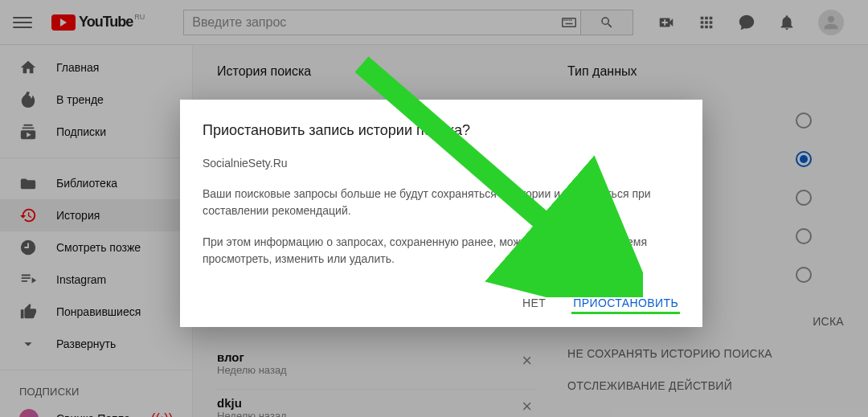  Describe the element at coordinates (441, 251) in the screenshot. I see `dialog-text: При этом информацию о запросах, сохранен…` at that location.